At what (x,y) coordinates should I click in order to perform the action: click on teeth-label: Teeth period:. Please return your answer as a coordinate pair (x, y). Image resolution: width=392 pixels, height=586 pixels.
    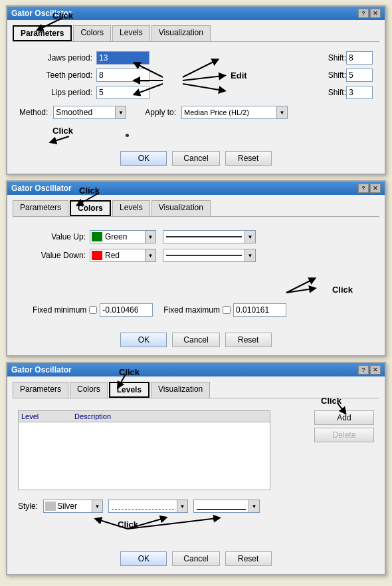
    Looking at the image, I should click on (56, 75).